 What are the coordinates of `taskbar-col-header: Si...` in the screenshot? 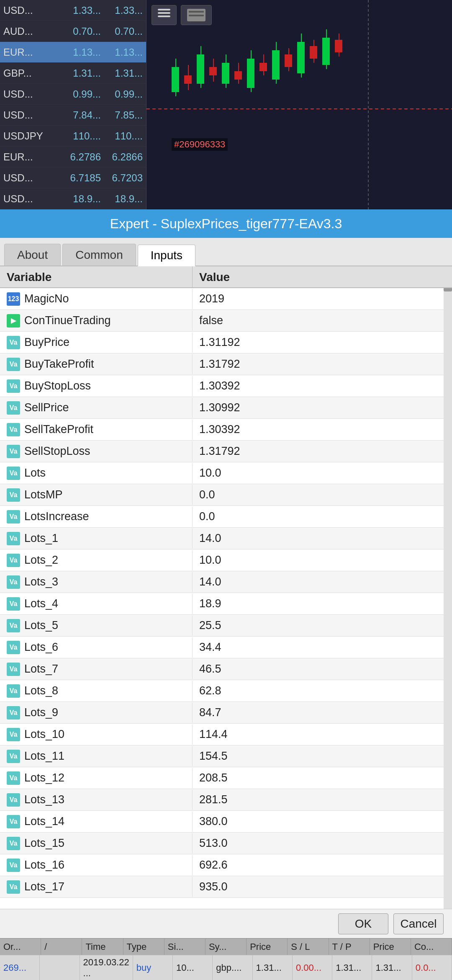 It's located at (185, 946).